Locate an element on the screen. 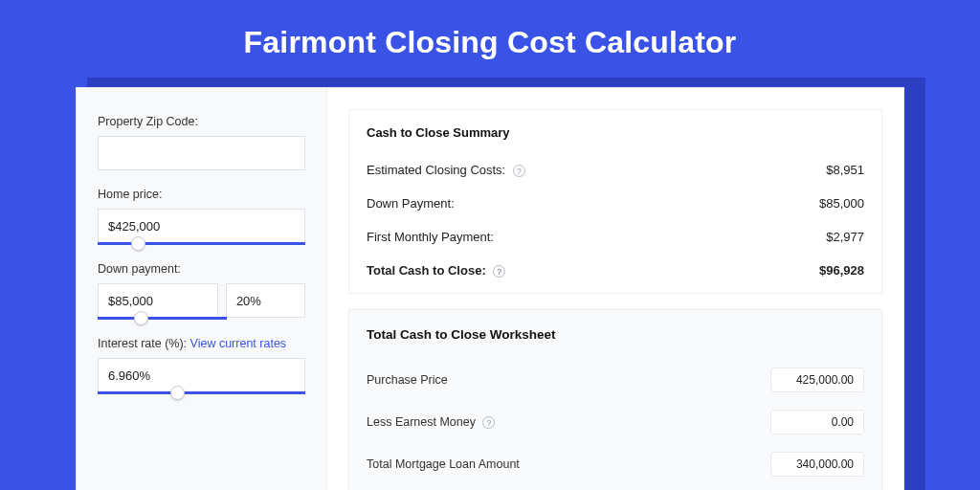  worksheet-row: Total Mortgage Loan Amount 340,000.00 is located at coordinates (615, 464).